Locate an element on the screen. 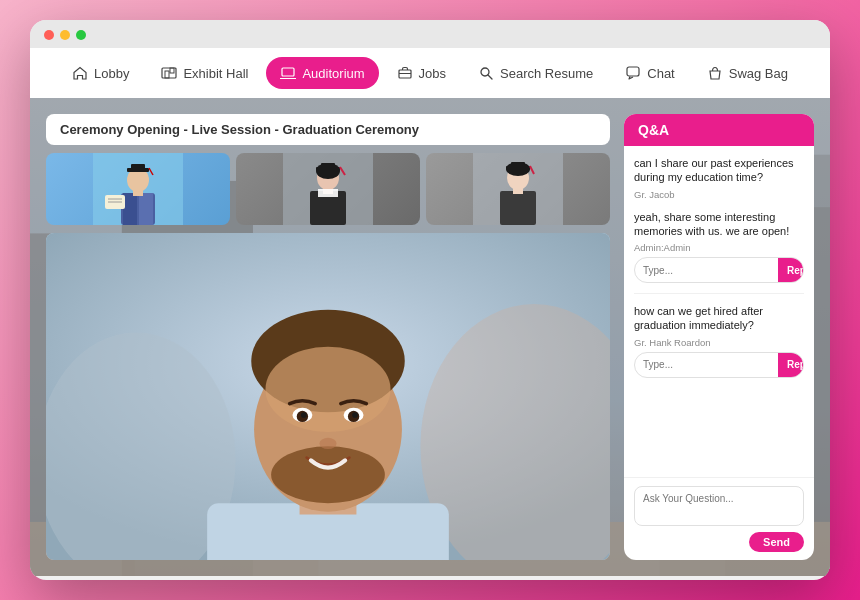  nav-label-jobs: Jobs is located at coordinates (432, 74).